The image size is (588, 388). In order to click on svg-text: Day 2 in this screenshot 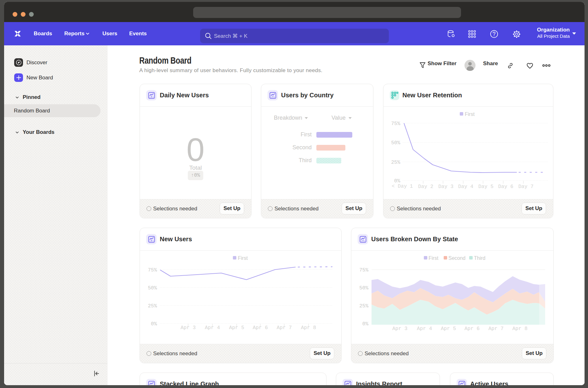, I will do `click(426, 187)`.